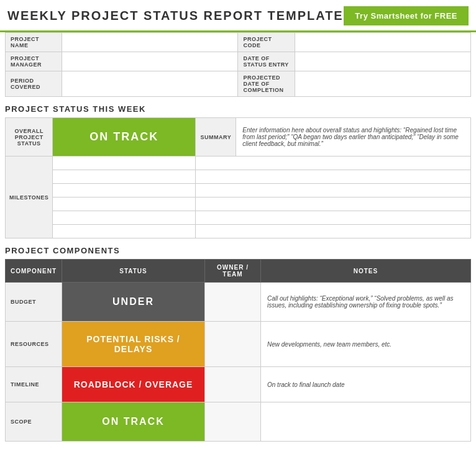  Describe the element at coordinates (29, 137) in the screenshot. I see `overall-project-status-label: OVERALL PROJECT STATUS` at that location.